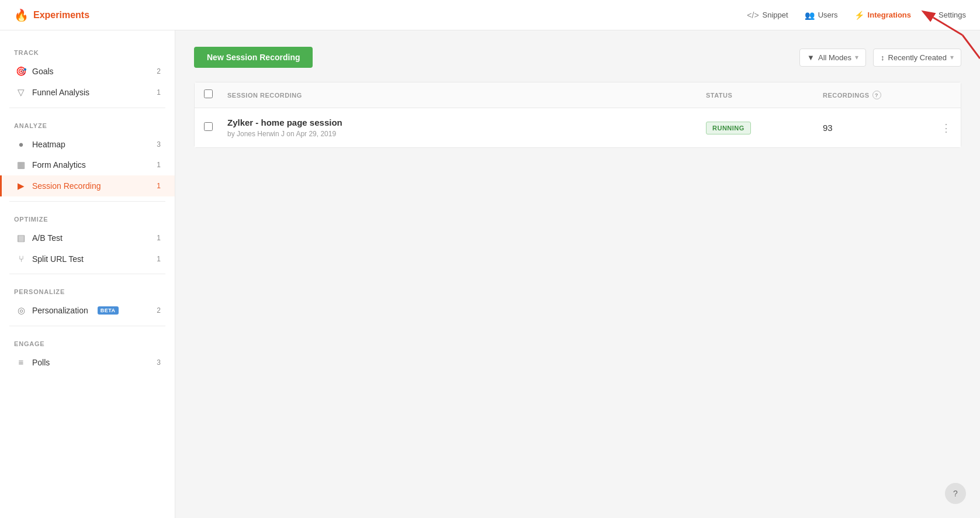  I want to click on header-checkbox-cell, so click(216, 95).